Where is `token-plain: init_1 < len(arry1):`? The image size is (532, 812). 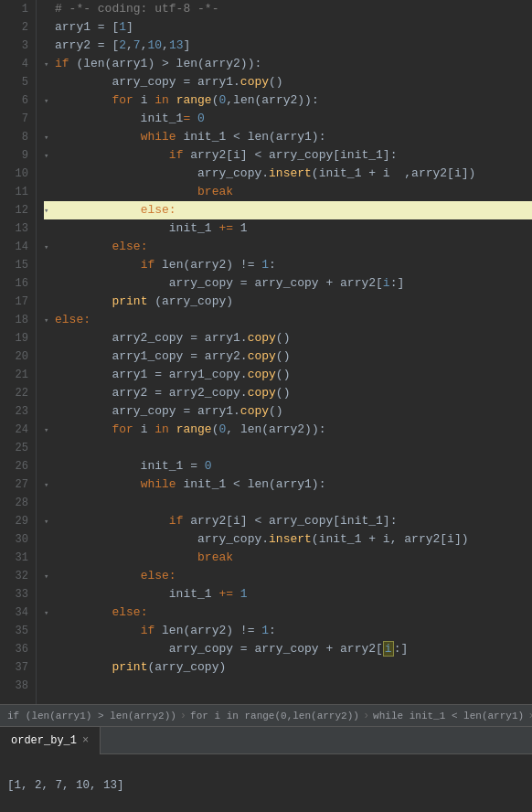 token-plain: init_1 < len(arry1): is located at coordinates (254, 137).